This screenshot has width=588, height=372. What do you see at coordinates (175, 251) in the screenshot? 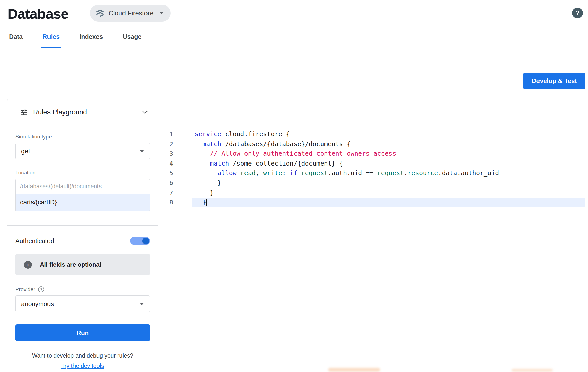
I see `line-number-gutter: 12345678` at bounding box center [175, 251].